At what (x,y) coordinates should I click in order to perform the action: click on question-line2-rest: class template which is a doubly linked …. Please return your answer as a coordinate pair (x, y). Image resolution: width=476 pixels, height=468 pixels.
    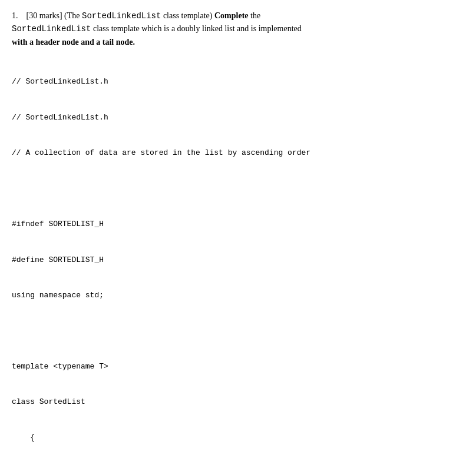
    Looking at the image, I should click on (197, 28).